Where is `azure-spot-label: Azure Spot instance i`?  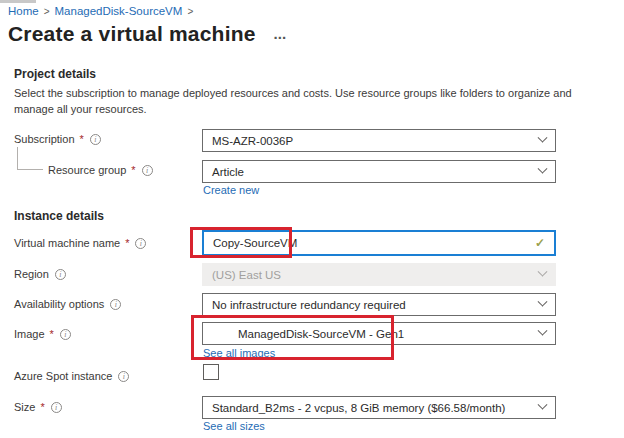
azure-spot-label: Azure Spot instance i is located at coordinates (72, 376).